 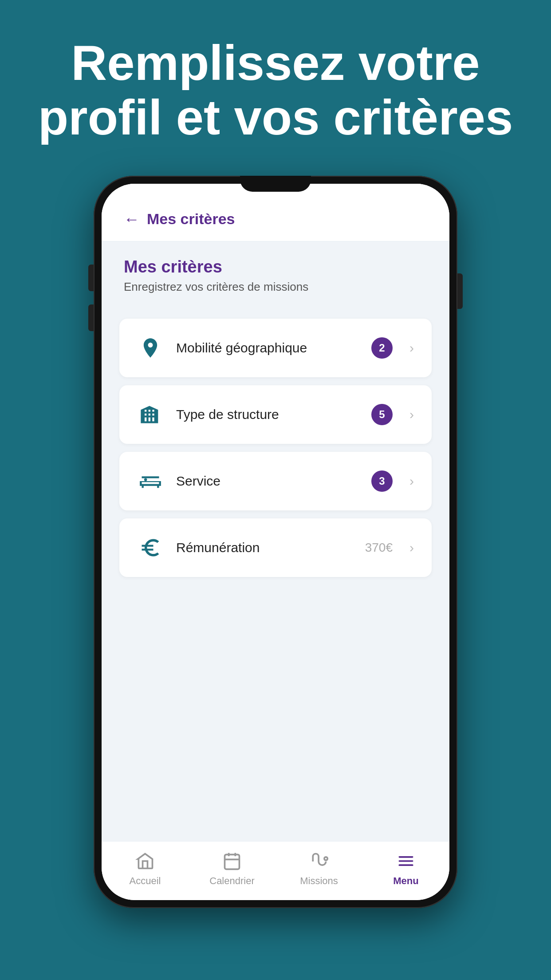 I want to click on remuneration-arrow-icon: ›, so click(x=412, y=548).